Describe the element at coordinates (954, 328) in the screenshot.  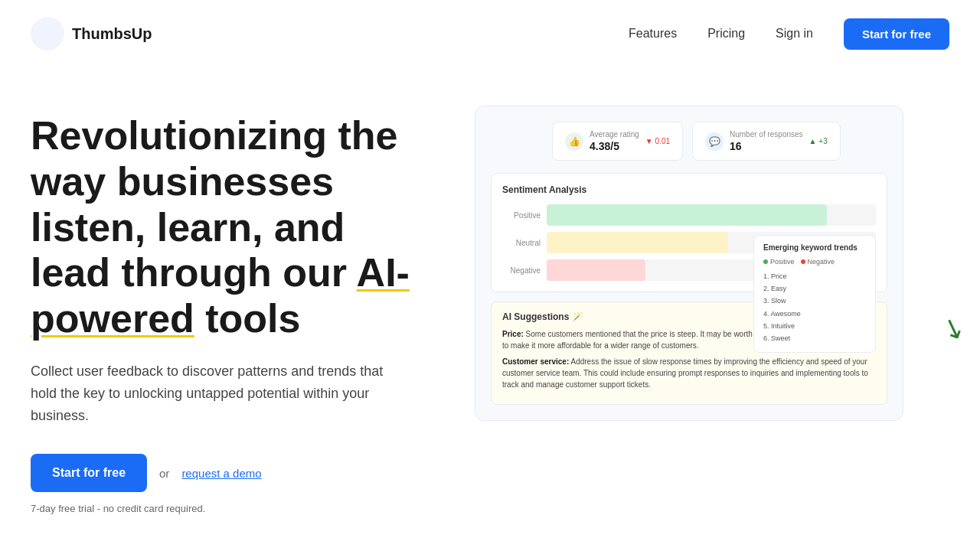
I see `arrow-decoration-icon: ↘` at that location.